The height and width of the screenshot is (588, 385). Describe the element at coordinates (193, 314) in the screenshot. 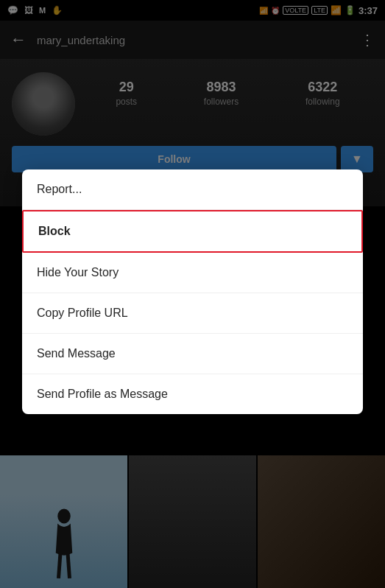

I see `menu-item-copy-url: Copy Profile URL` at that location.